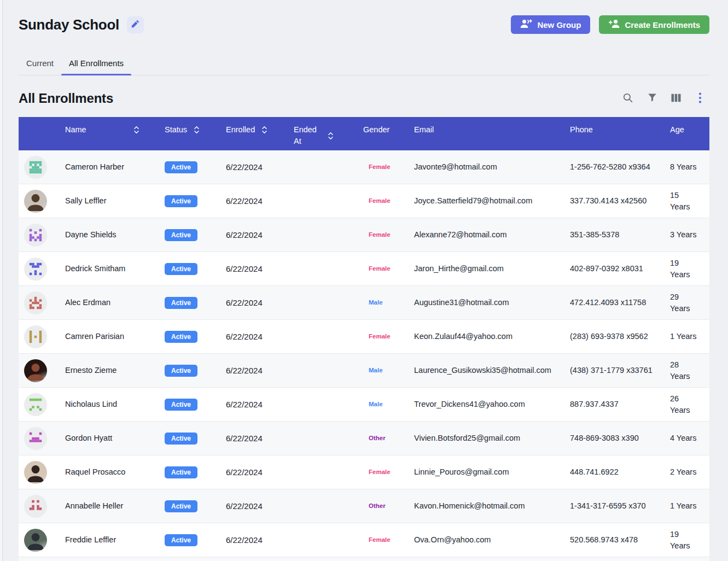 This screenshot has width=728, height=561. Describe the element at coordinates (652, 98) in the screenshot. I see `filter-icon` at that location.